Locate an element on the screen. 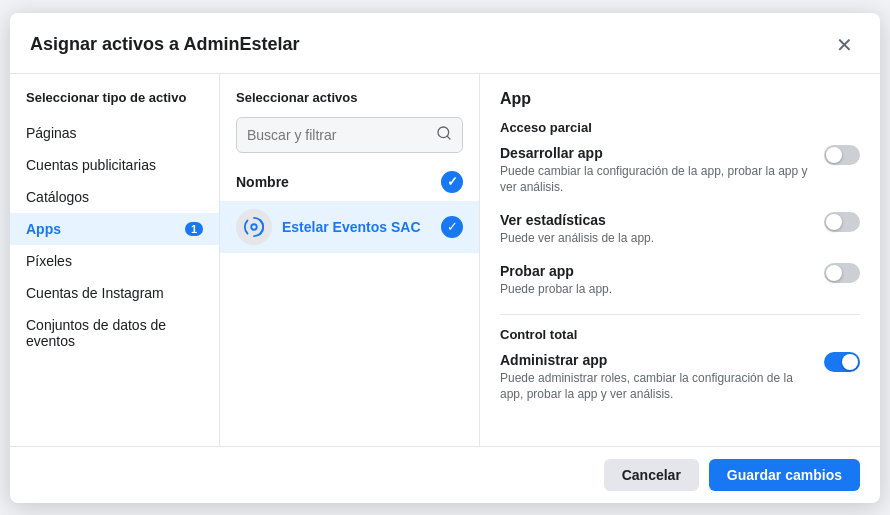 This screenshot has height=515, width=890. permission-name: Probar app is located at coordinates (654, 271).